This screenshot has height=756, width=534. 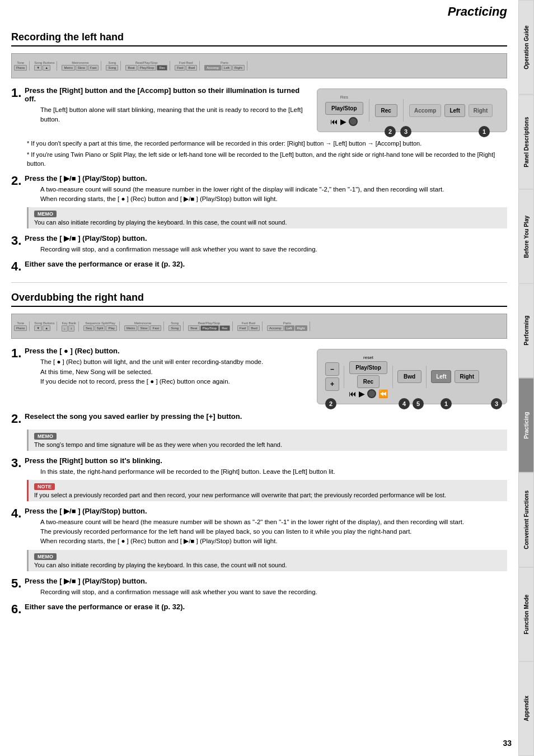 What do you see at coordinates (526, 378) in the screenshot?
I see `sidebar: Operation Guide Panel Descriptions Befor…` at bounding box center [526, 378].